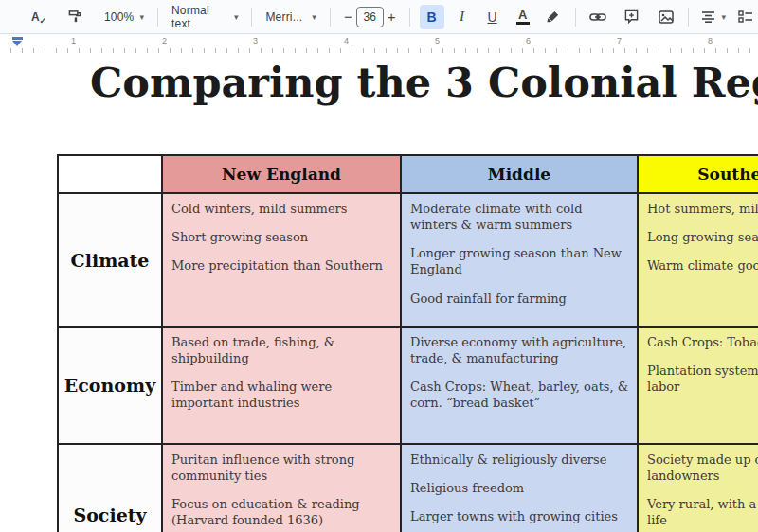 This screenshot has width=758, height=532. I want to click on spellcheck-icon: A✓, so click(39, 17).